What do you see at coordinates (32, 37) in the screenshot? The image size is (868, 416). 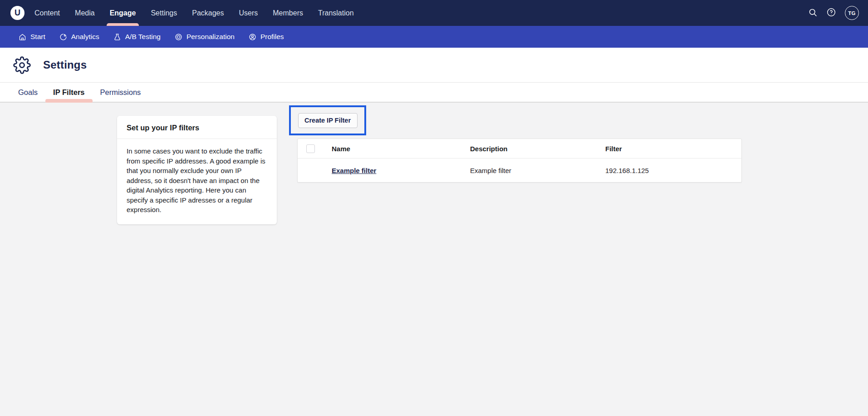 I see `subnav-item-start: Start` at bounding box center [32, 37].